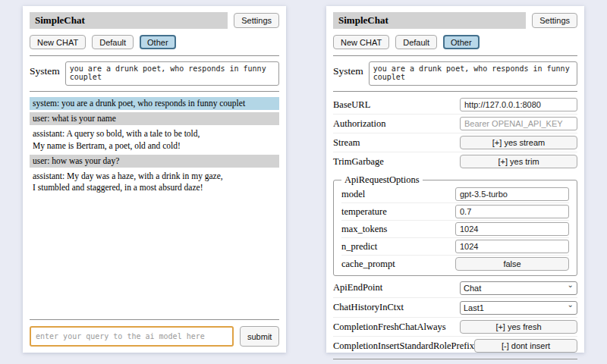 The width and height of the screenshot is (607, 364). Describe the element at coordinates (519, 162) in the screenshot. I see `setting-toggle-trimgarbage: [+] yes trim` at that location.